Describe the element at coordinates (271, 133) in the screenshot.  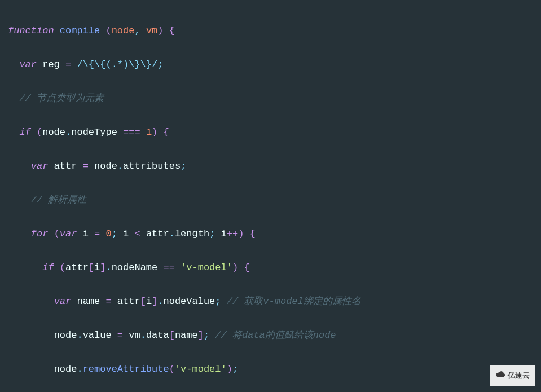
I see `code-line: if (node.nodeType === 1) {` at that location.